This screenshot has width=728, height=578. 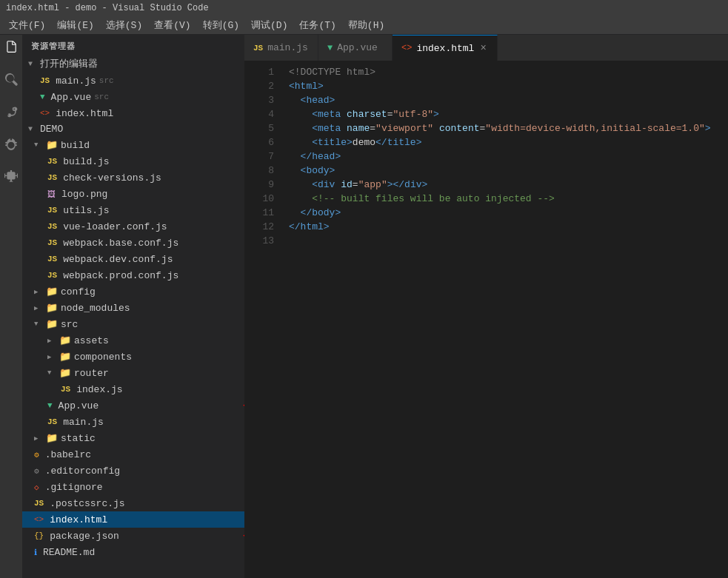 I want to click on build-chevron, so click(x=39, y=145).